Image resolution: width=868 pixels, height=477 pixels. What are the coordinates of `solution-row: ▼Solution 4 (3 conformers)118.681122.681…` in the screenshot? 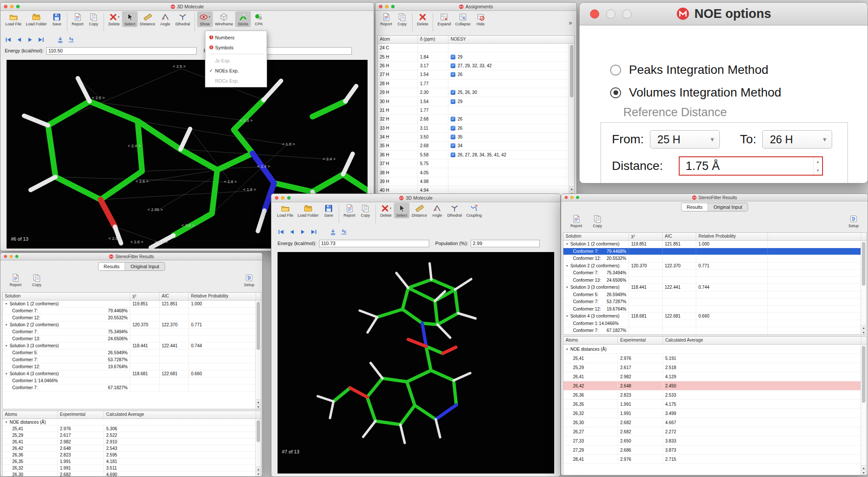 It's located at (712, 316).